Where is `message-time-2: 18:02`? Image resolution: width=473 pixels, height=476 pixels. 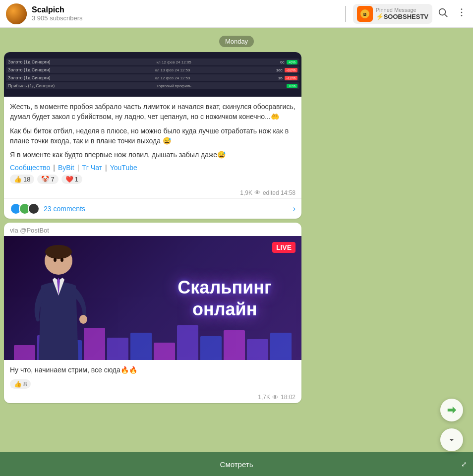 message-time-2: 18:02 is located at coordinates (288, 397).